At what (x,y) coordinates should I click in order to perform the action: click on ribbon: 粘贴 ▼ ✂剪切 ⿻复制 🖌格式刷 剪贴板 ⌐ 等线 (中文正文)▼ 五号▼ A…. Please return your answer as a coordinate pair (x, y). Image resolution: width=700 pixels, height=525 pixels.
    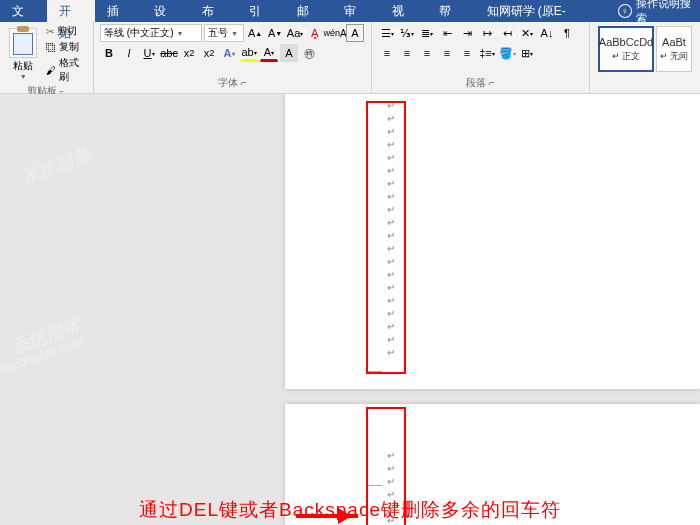
    Looking at the image, I should click on (350, 58).